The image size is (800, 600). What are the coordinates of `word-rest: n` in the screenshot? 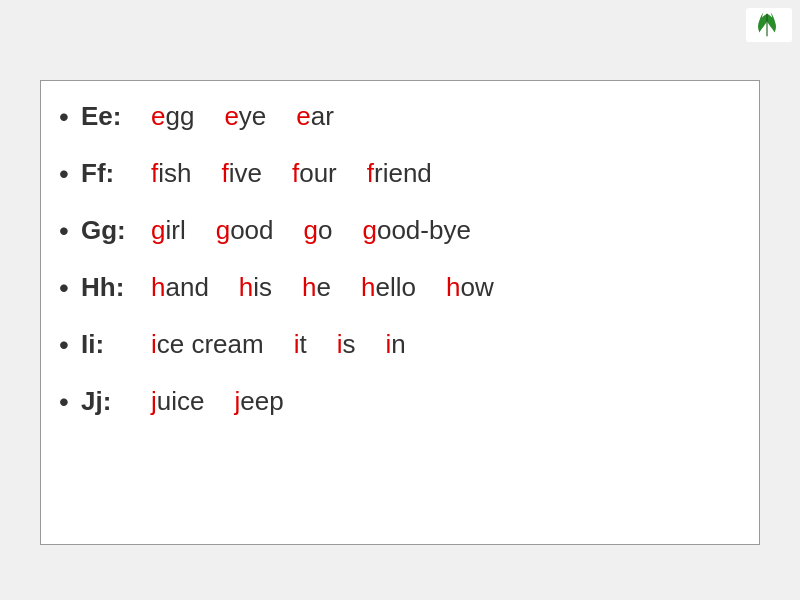 It's located at (398, 344).